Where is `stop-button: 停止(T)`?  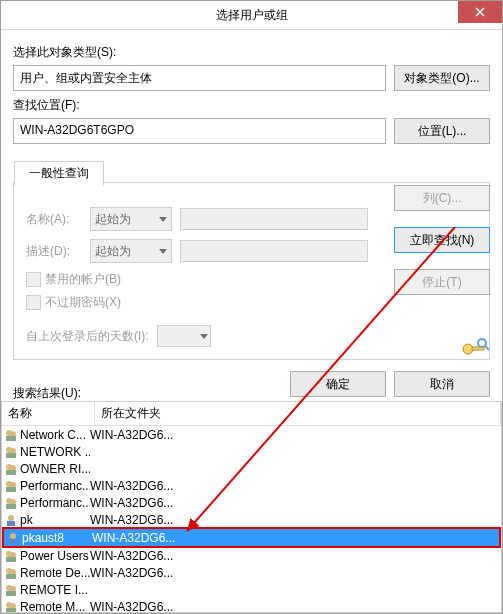
stop-button: 停止(T) is located at coordinates (442, 282).